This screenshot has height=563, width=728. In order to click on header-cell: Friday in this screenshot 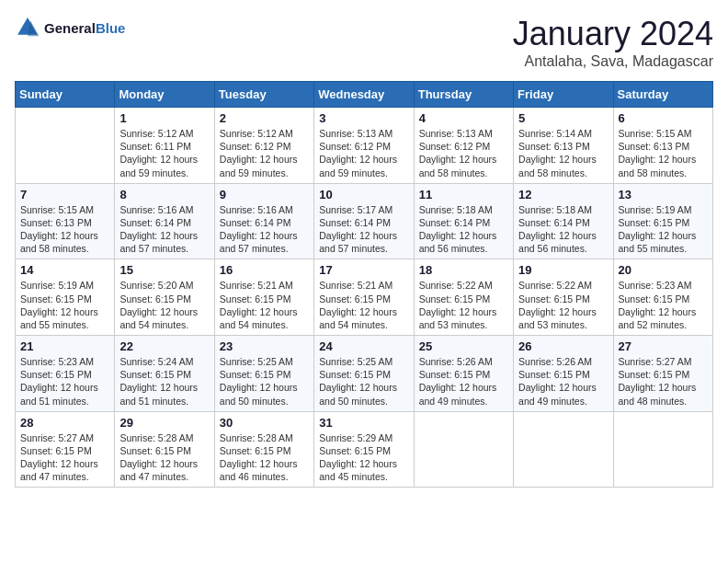, I will do `click(563, 95)`.